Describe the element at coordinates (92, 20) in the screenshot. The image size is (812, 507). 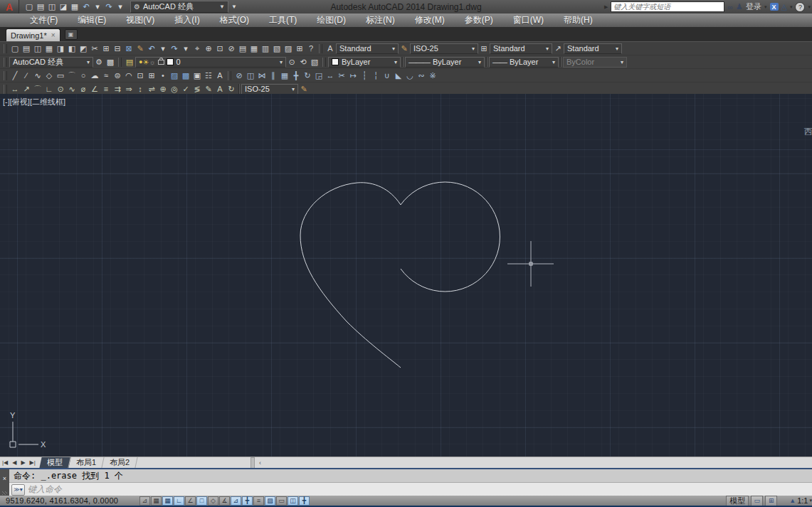
I see `edit-menu: 编辑(E)` at that location.